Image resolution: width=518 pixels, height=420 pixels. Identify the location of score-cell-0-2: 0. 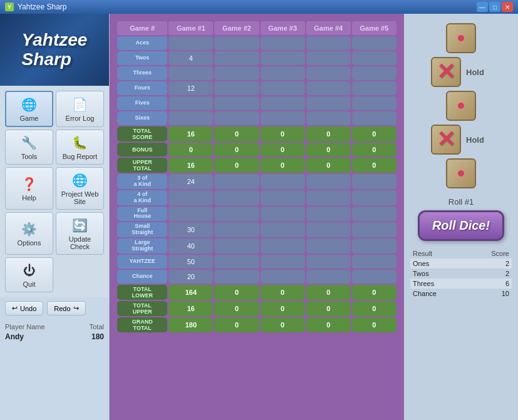
(283, 292).